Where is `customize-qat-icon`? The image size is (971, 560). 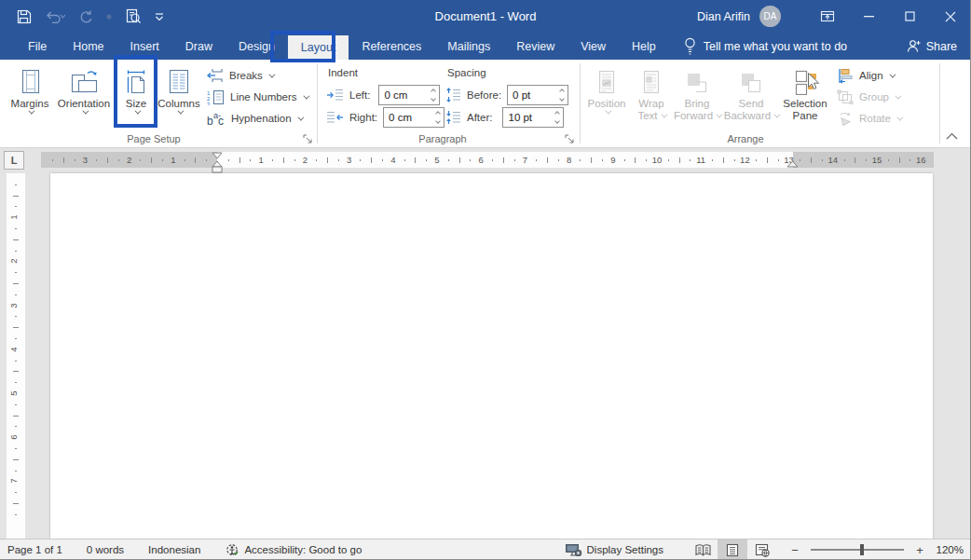
customize-qat-icon is located at coordinates (159, 17).